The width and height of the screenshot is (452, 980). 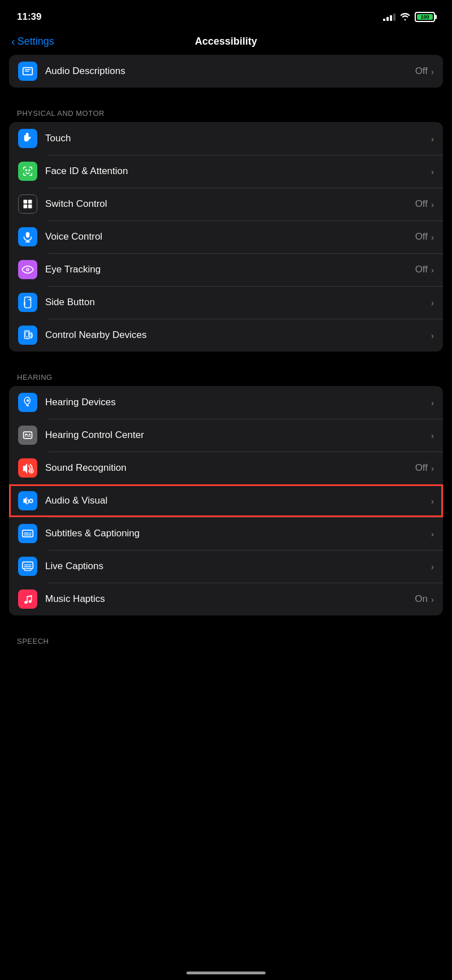 What do you see at coordinates (28, 237) in the screenshot?
I see `voice-control-icon` at bounding box center [28, 237].